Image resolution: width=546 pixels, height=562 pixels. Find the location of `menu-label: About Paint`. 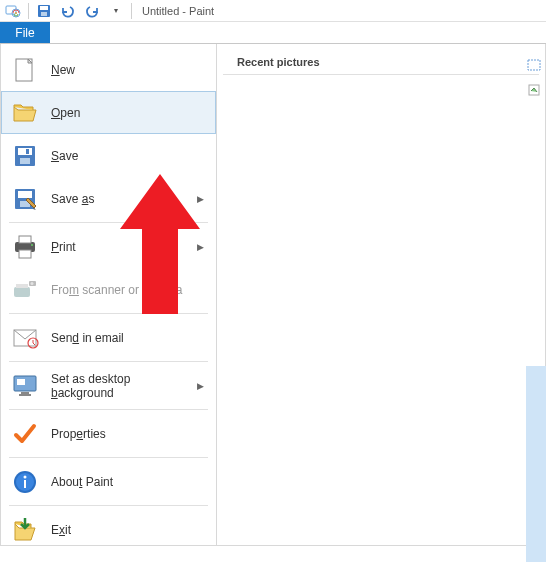

menu-label: About Paint is located at coordinates (128, 482).